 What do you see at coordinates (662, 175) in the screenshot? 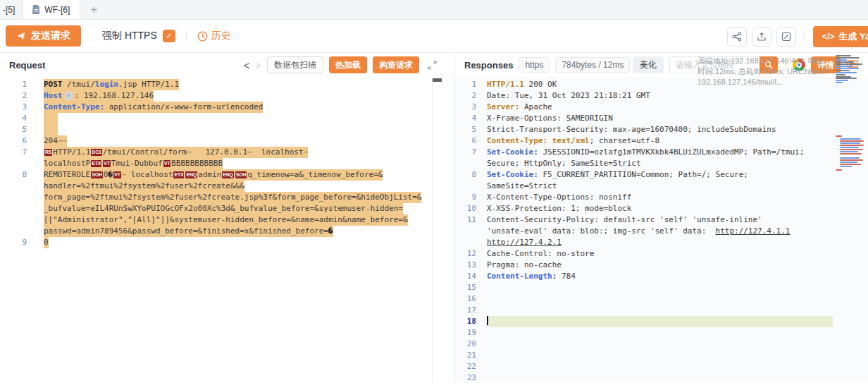
I see `code-line: 8Set-Cookie: F5_CURRENT_PARTITION=Common…` at bounding box center [662, 175].